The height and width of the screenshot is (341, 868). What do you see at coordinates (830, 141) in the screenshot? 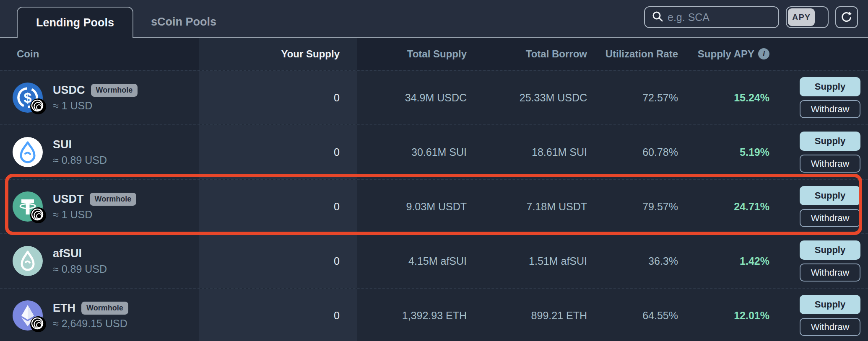
I see `supply-button-sui: Supply` at bounding box center [830, 141].